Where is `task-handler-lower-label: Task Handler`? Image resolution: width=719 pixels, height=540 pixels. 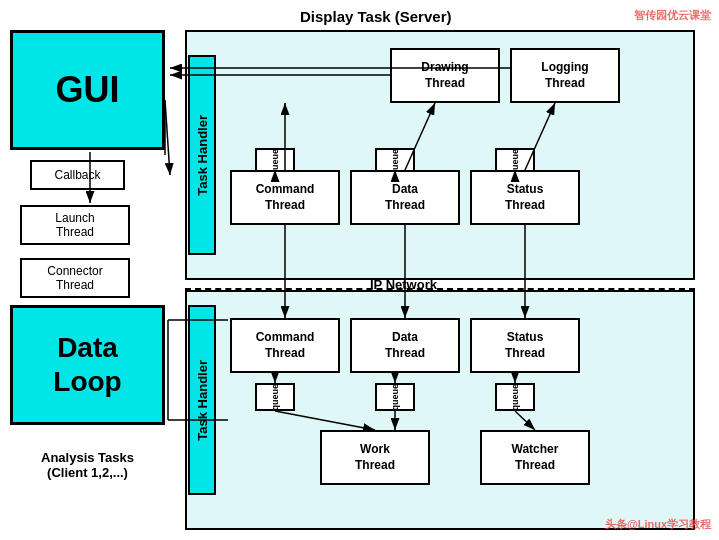 task-handler-lower-label: Task Handler is located at coordinates (202, 400).